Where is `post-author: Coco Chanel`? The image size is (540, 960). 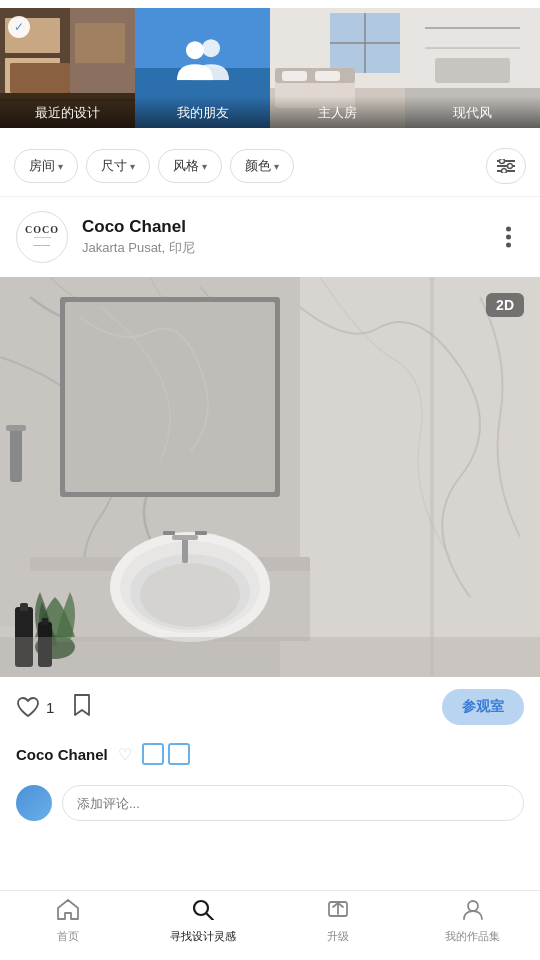 post-author: Coco Chanel is located at coordinates (62, 754).